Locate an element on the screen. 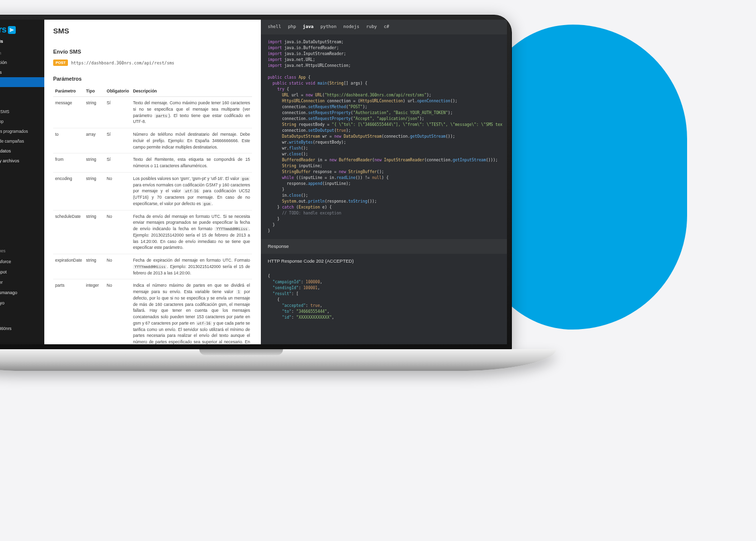 The width and height of the screenshot is (756, 541). table-row: partsintegerNoIndica el número máximo de… is located at coordinates (153, 312).